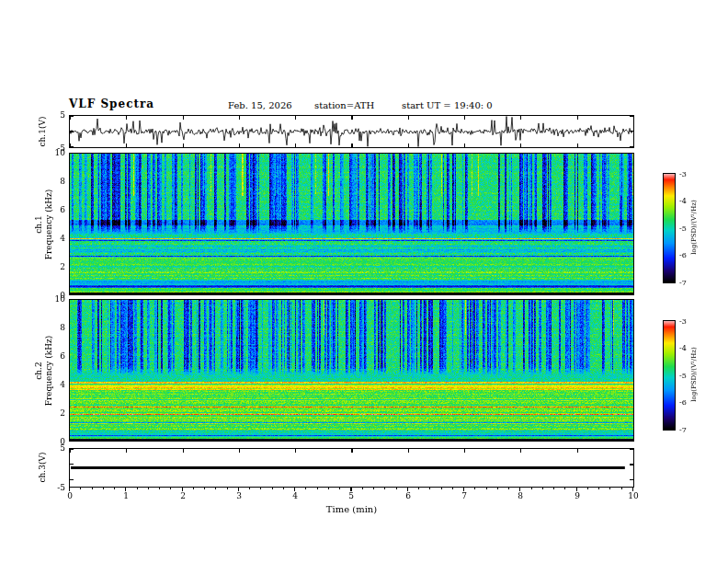 This screenshot has height=563, width=728. What do you see at coordinates (112, 104) in the screenshot?
I see `plot-title: VLF Spectra` at bounding box center [112, 104].